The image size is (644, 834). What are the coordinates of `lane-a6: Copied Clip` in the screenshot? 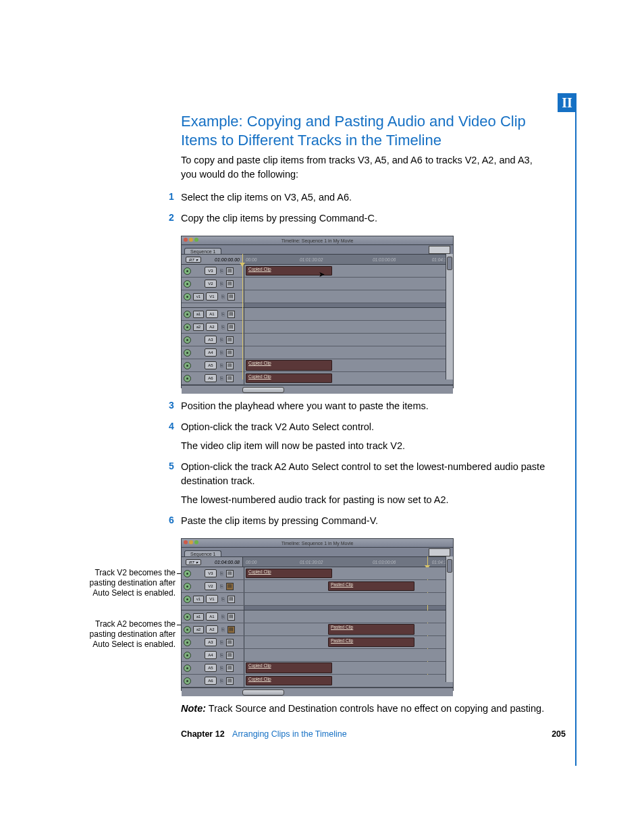 It's located at (348, 681).